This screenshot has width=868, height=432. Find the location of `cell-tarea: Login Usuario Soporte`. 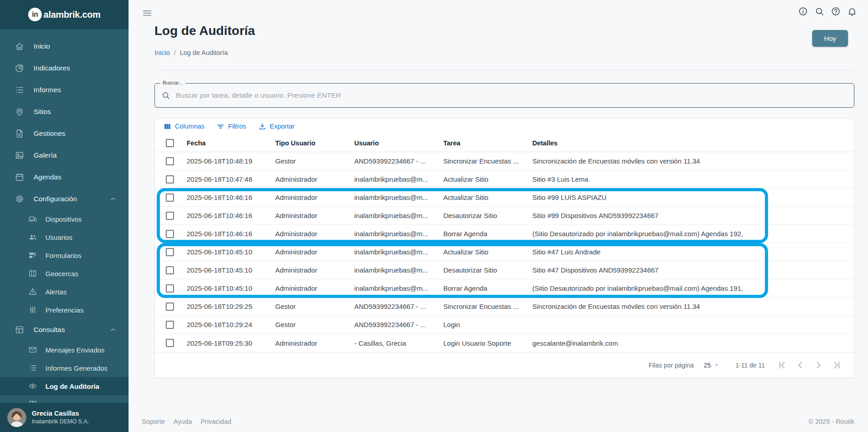

cell-tarea: Login Usuario Soporte is located at coordinates (488, 343).